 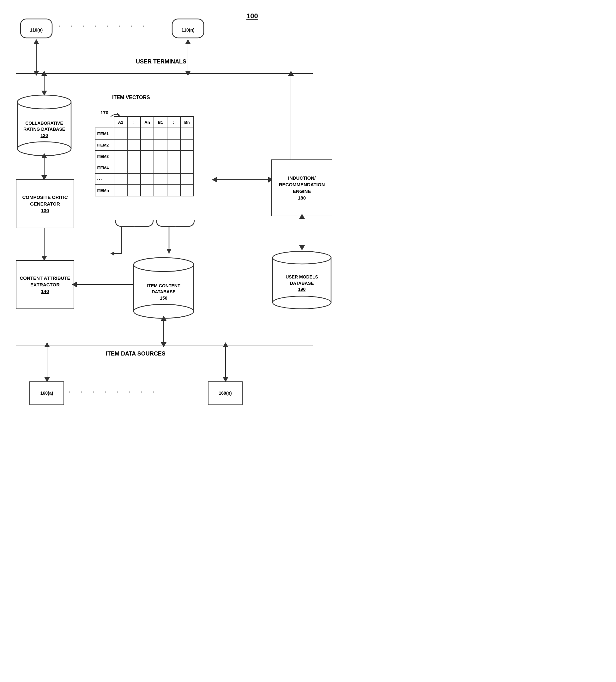 What do you see at coordinates (291, 119) in the screenshot?
I see `arrow-bus-to-induction` at bounding box center [291, 119].